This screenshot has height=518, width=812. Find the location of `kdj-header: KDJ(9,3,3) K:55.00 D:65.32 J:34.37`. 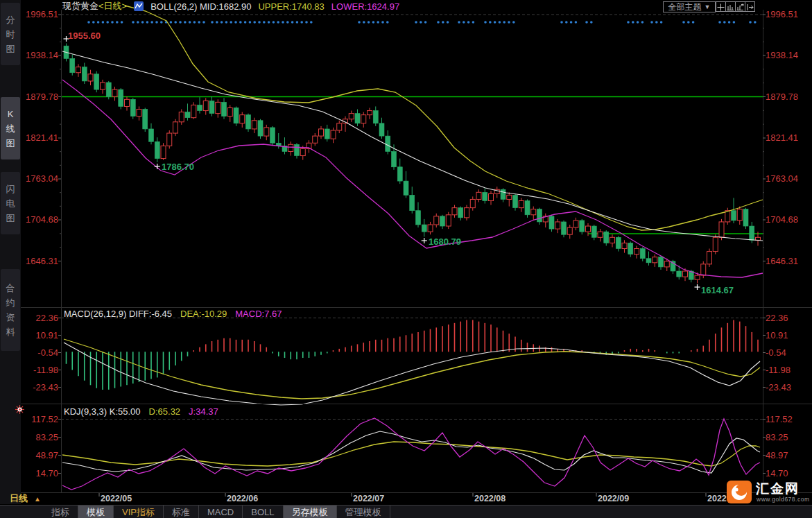

kdj-header: KDJ(9,3,3) K:55.00 D:65.32 J:34.37 is located at coordinates (141, 411).